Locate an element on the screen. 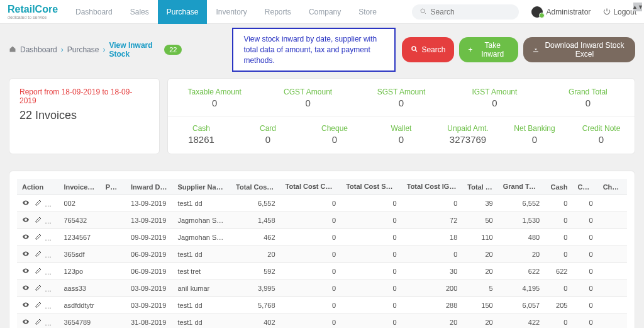 The height and width of the screenshot is (328, 644). col-header: Action is located at coordinates (38, 187).